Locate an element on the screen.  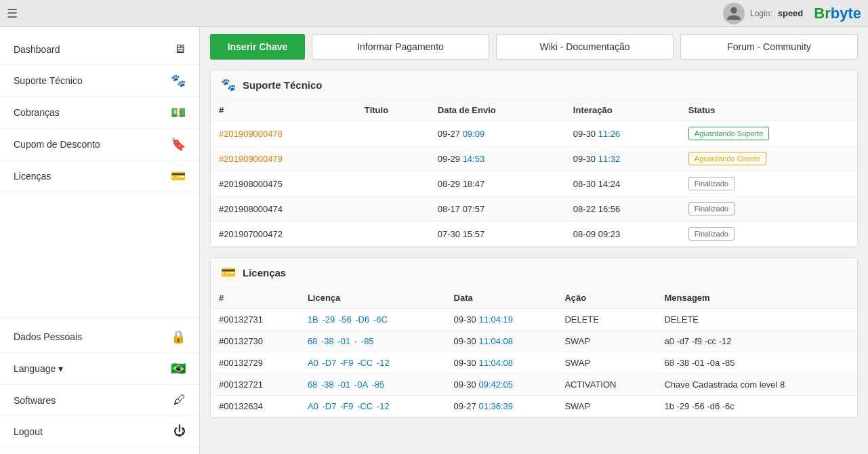
sidebar-label-dados: Dados Pessoais is located at coordinates (92, 337).